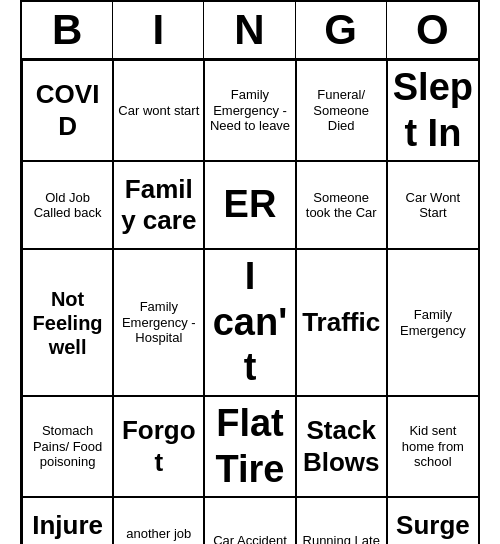  Describe the element at coordinates (342, 205) in the screenshot. I see `bingo-cell-1-3: Someone took the Car` at that location.